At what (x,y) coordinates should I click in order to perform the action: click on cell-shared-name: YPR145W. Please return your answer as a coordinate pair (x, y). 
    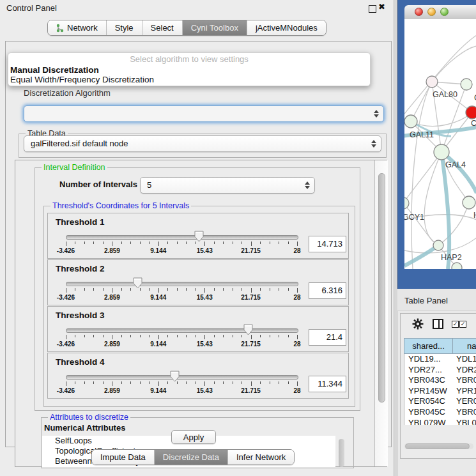
    Looking at the image, I should click on (429, 391).